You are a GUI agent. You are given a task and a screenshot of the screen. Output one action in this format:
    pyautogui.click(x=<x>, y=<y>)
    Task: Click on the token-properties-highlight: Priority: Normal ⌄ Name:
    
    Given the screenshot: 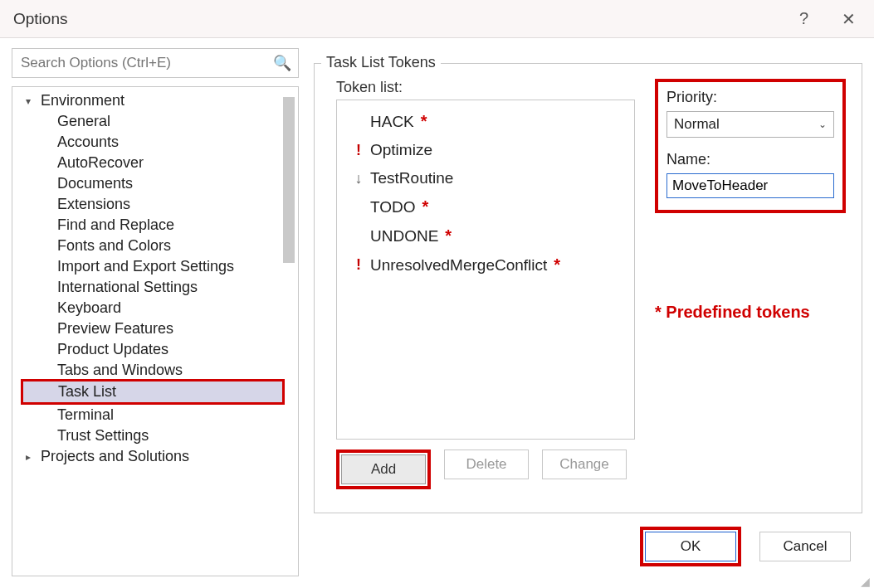 What is the action you would take?
    pyautogui.click(x=750, y=146)
    